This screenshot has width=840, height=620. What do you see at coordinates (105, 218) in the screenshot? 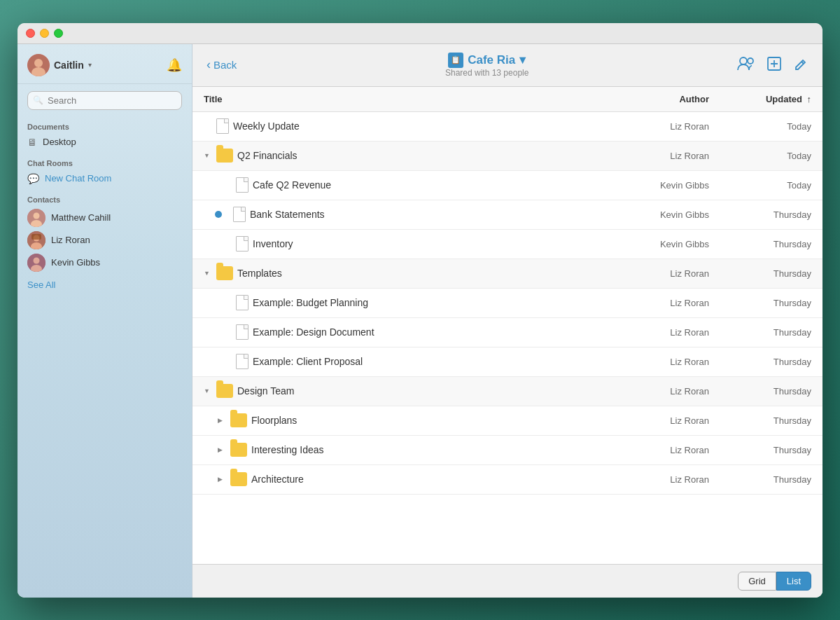
I see `contact-matthew-cahill: Matthew Cahill` at bounding box center [105, 218].